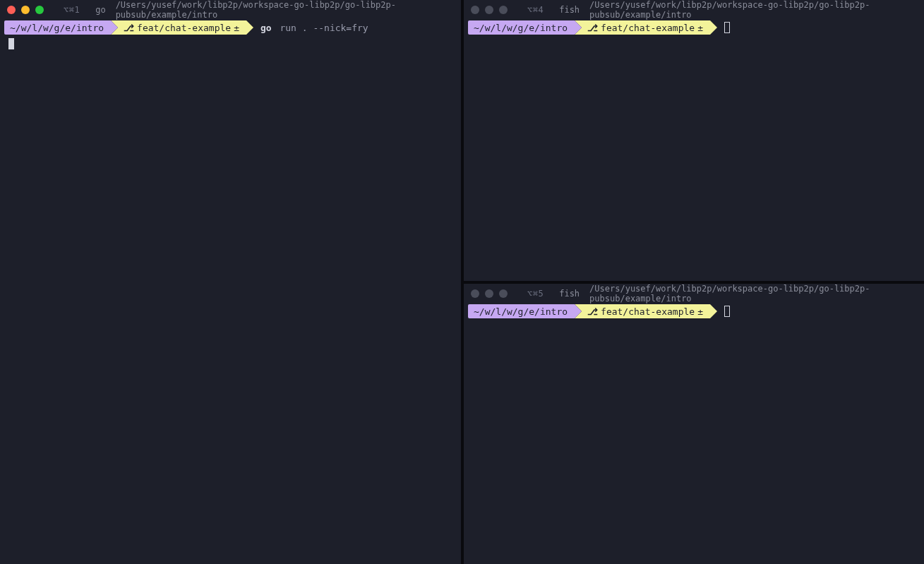 This screenshot has height=564, width=924. What do you see at coordinates (230, 28) in the screenshot?
I see `prompt-line: ~/w/l/w/g/e/intro ⎇ feat/chat-example ± …` at bounding box center [230, 28].